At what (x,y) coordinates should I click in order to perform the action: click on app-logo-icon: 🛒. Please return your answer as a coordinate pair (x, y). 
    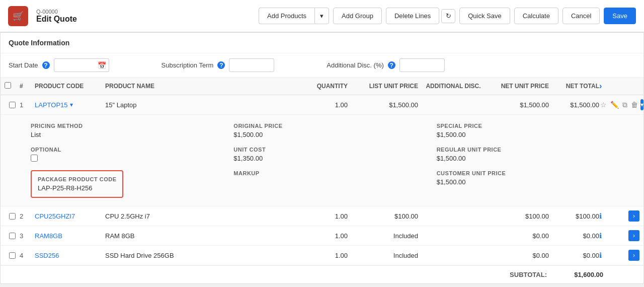
    Looking at the image, I should click on (18, 16).